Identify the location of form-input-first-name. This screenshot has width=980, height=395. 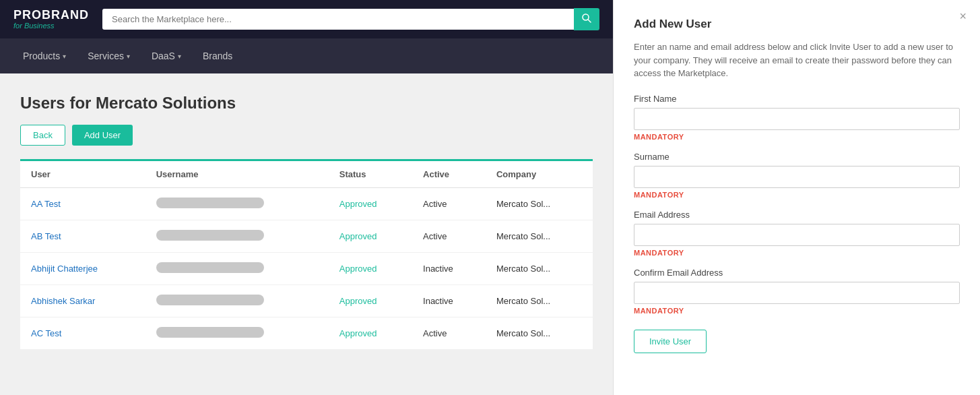
(797, 119).